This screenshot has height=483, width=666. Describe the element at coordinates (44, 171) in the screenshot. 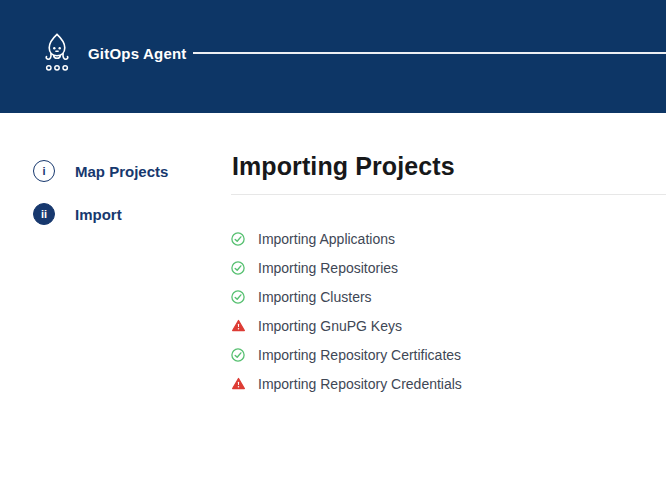

I see `step-number-badge: i` at that location.